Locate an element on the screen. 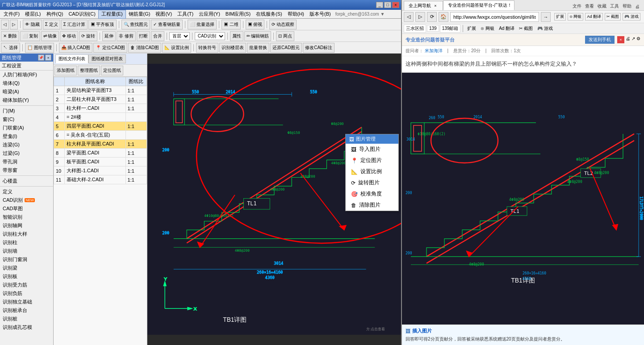 This screenshot has height=345, width=644. sidebar-item-niche: 壁龛(I) is located at coordinates (27, 137).